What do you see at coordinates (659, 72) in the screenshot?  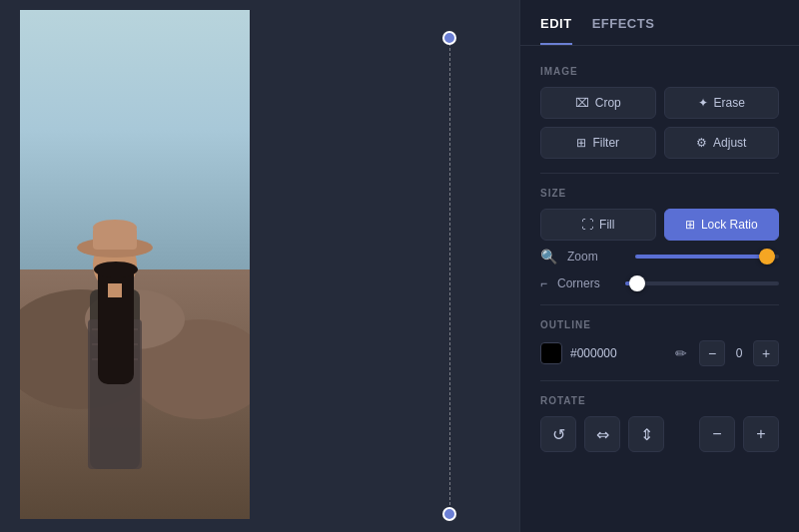 I see `image-section-label: IMAGE` at bounding box center [659, 72].